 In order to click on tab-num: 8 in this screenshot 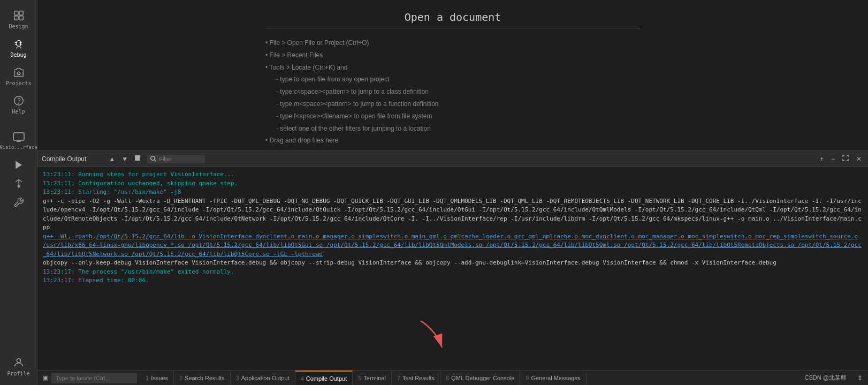, I will do `click(447, 378)`.